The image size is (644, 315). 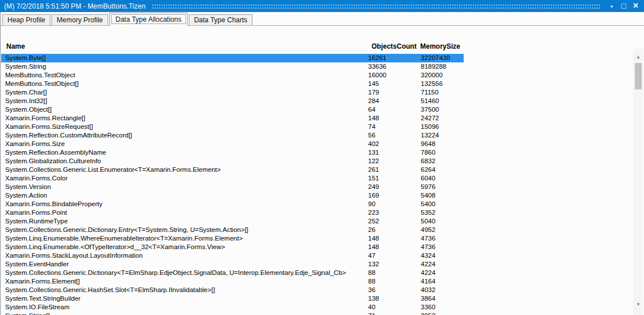 What do you see at coordinates (113, 170) in the screenshot?
I see `row-name: System.Collections.Generic.List.Enumerat…` at bounding box center [113, 170].